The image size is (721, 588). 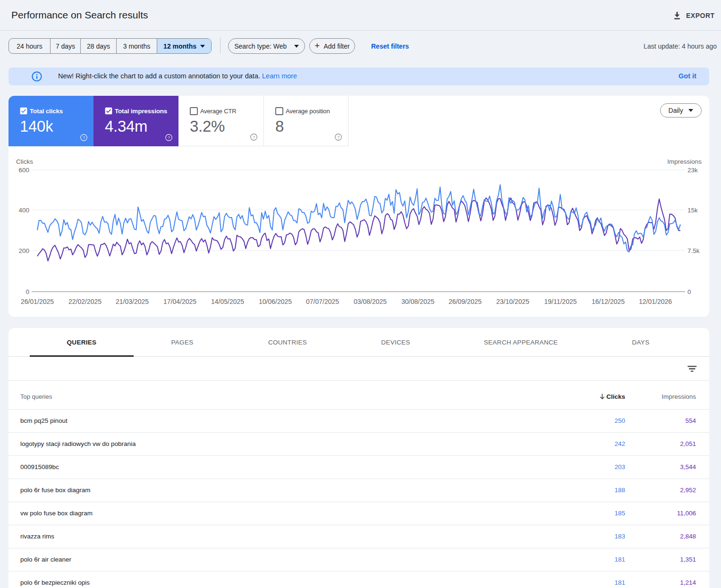 What do you see at coordinates (418, 302) in the screenshot?
I see `svg-text: 30/08/2025` at bounding box center [418, 302].